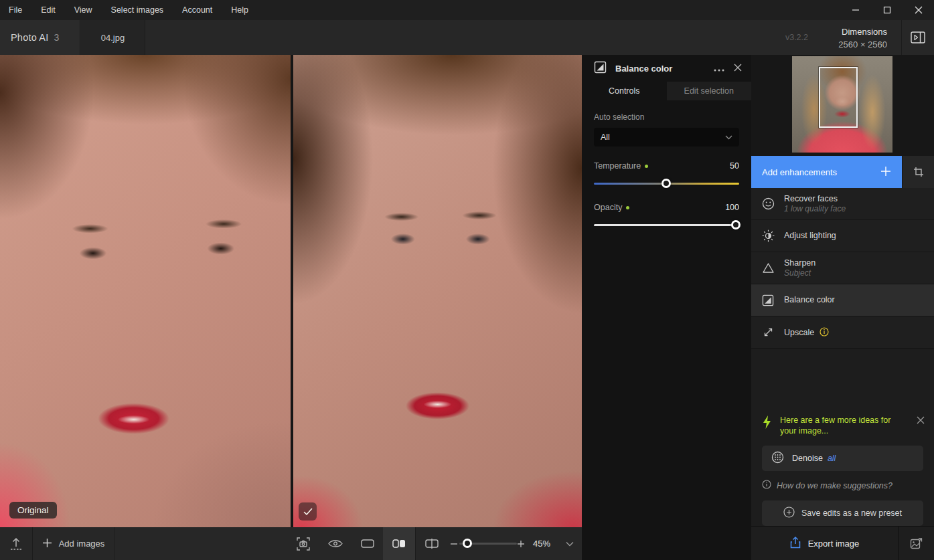 This screenshot has width=934, height=560. What do you see at coordinates (862, 38) in the screenshot?
I see `dimensions-block: Dimensions 2560 × 2560` at bounding box center [862, 38].